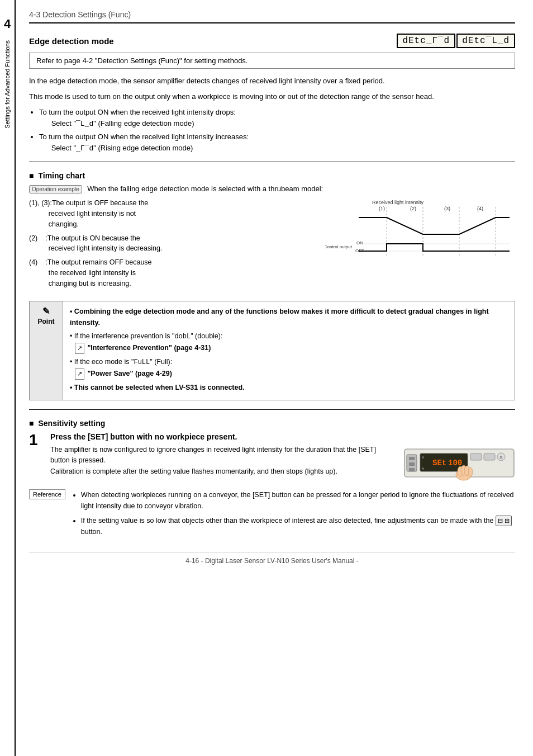  I want to click on svg-text: (1), so click(382, 209).